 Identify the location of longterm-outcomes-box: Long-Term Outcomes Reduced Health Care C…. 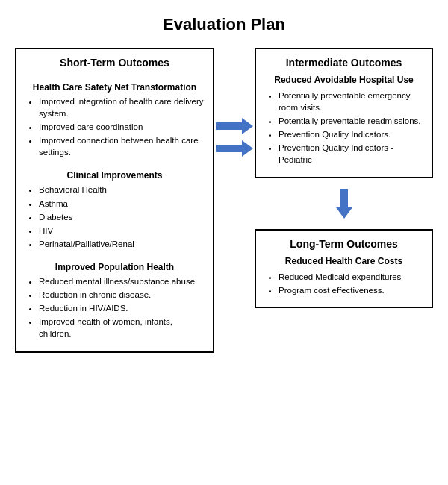
(343, 269).